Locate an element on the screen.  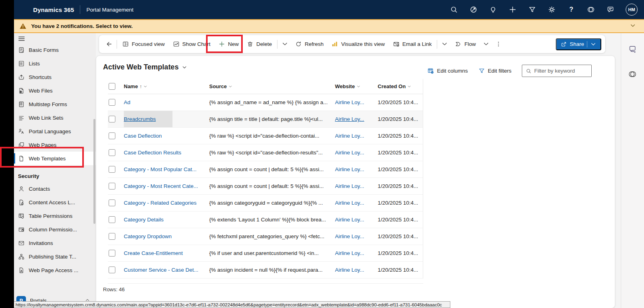
compass-icon is located at coordinates (474, 10).